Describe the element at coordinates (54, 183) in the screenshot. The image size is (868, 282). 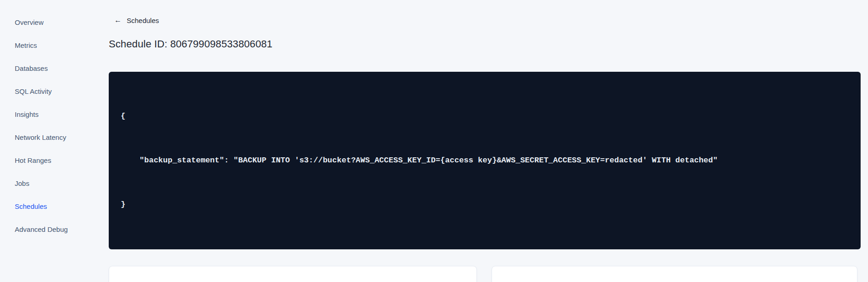
I see `sidebar-item-jobs: Jobs` at that location.